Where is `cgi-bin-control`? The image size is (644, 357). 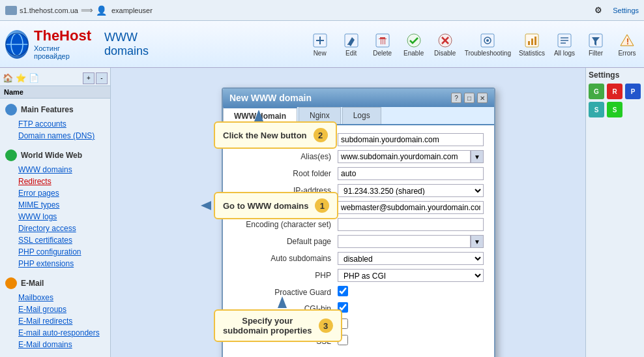 cgi-bin-control is located at coordinates (411, 308).